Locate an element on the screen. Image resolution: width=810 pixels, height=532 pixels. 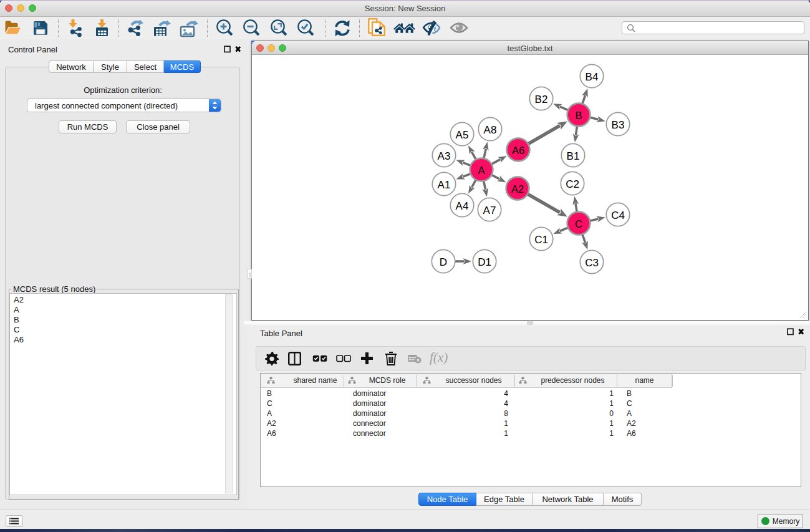
svg-text: B2 is located at coordinates (541, 100).